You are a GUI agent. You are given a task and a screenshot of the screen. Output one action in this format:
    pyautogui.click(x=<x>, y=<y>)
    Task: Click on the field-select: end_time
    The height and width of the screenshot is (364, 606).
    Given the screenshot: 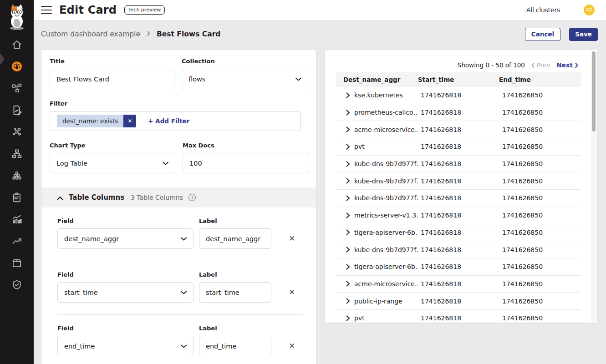 What is the action you would take?
    pyautogui.click(x=126, y=346)
    